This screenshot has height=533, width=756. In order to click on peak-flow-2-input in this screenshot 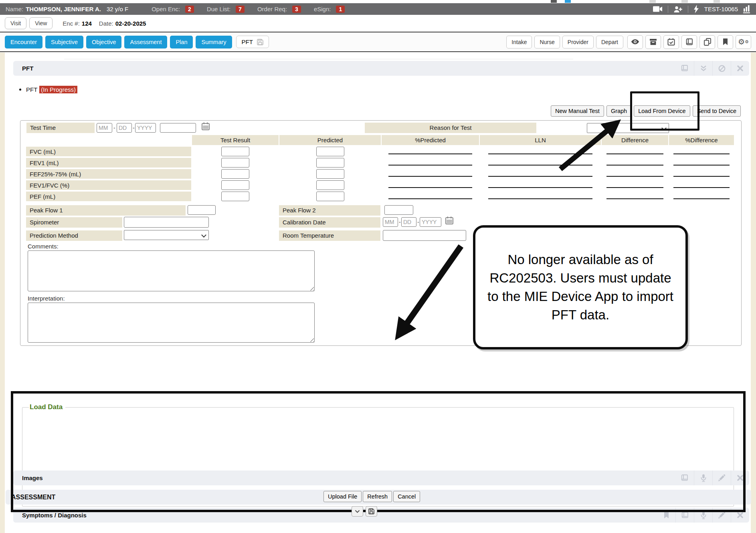, I will do `click(399, 210)`.